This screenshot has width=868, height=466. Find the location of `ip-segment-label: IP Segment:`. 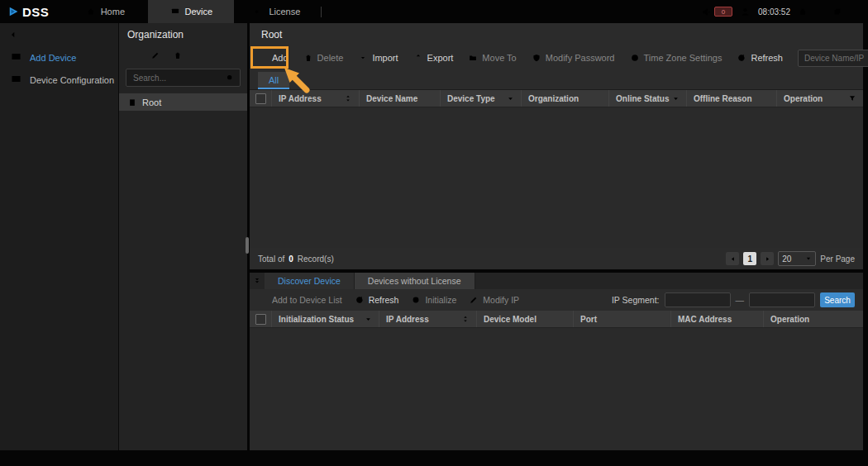

ip-segment-label: IP Segment: is located at coordinates (636, 300).